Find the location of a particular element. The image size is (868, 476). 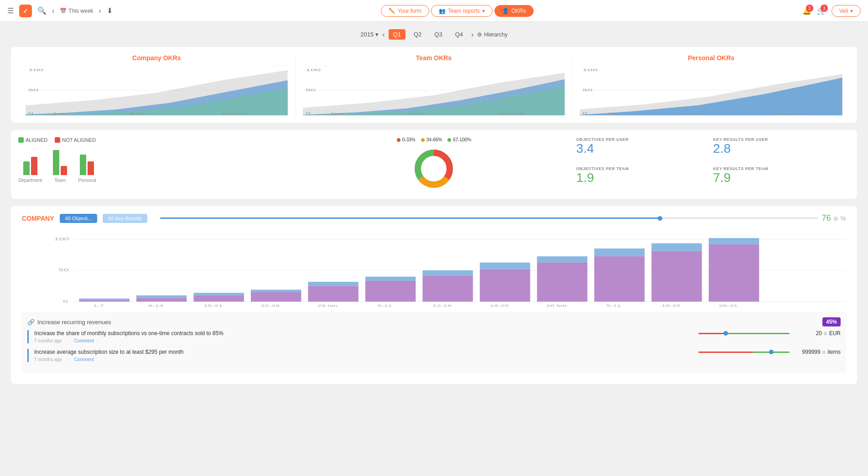

kr-pct-badge: 45% is located at coordinates (832, 322).